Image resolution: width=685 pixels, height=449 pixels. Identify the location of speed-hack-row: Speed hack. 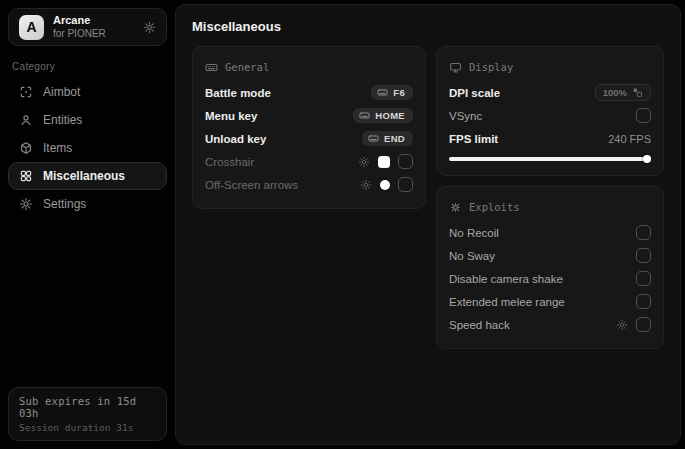
(550, 324).